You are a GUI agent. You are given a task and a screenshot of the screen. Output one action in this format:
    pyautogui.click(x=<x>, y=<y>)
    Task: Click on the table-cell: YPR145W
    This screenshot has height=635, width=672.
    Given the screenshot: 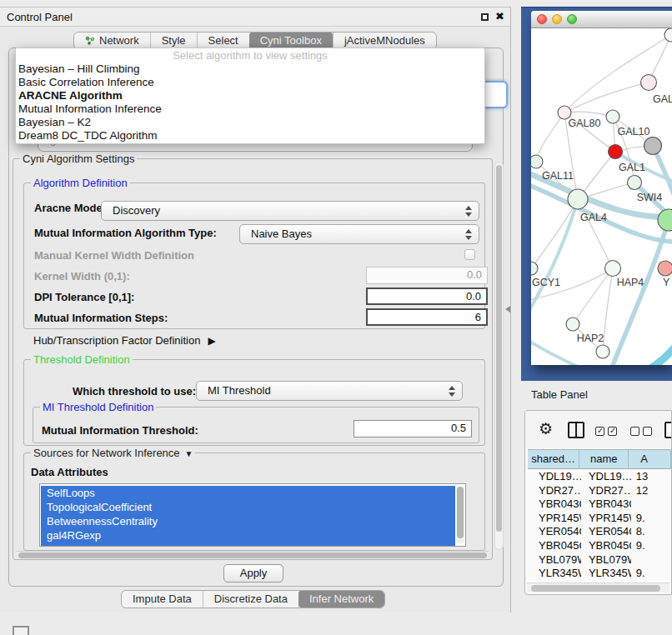 What is the action you would take?
    pyautogui.click(x=606, y=518)
    